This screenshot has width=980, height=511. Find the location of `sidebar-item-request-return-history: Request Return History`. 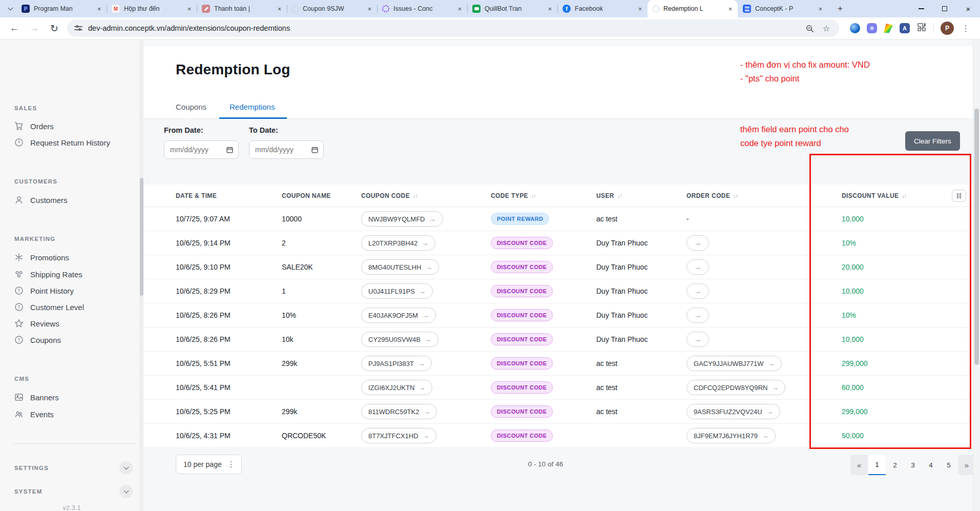

sidebar-item-request-return-history: Request Return History is located at coordinates (62, 142).